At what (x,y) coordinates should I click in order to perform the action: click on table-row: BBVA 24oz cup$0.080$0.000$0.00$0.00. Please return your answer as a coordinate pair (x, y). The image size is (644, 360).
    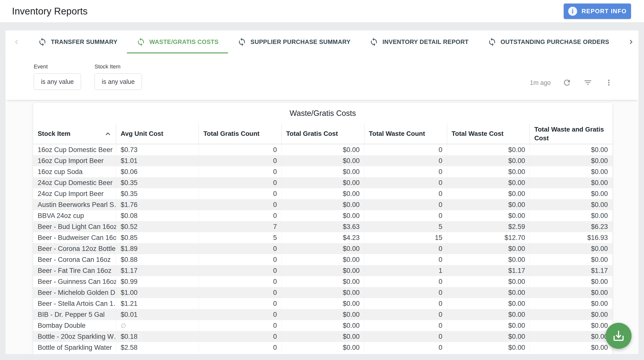
    Looking at the image, I should click on (323, 216).